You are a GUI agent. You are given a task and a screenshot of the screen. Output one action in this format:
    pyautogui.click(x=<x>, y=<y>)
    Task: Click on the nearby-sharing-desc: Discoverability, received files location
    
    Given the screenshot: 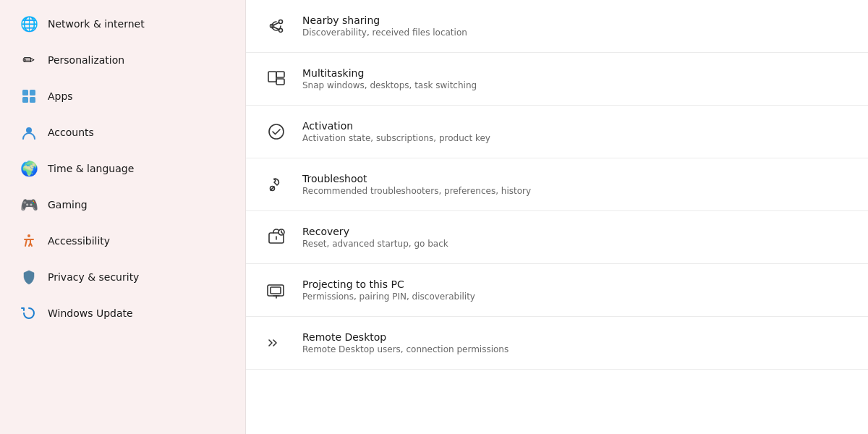 What is the action you would take?
    pyautogui.click(x=385, y=33)
    